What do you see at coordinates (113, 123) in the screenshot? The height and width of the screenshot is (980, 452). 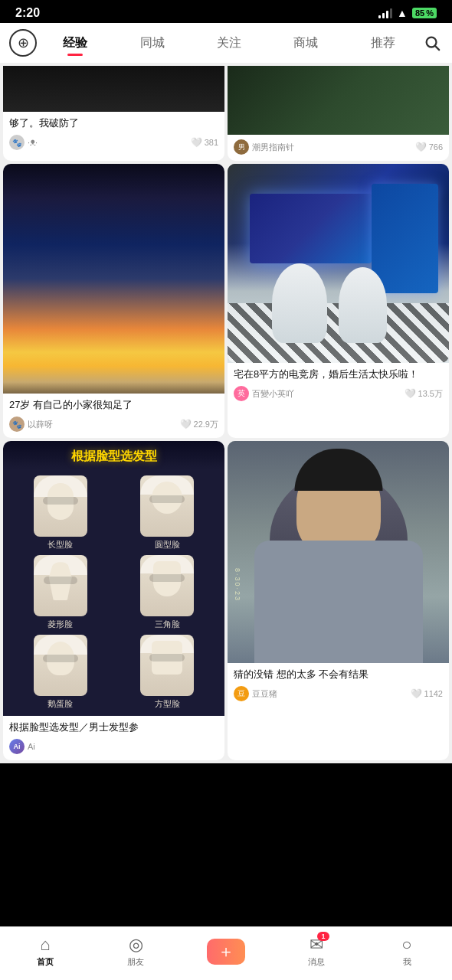 I see `card-partial-left-title: 够了。我破防了` at bounding box center [113, 123].